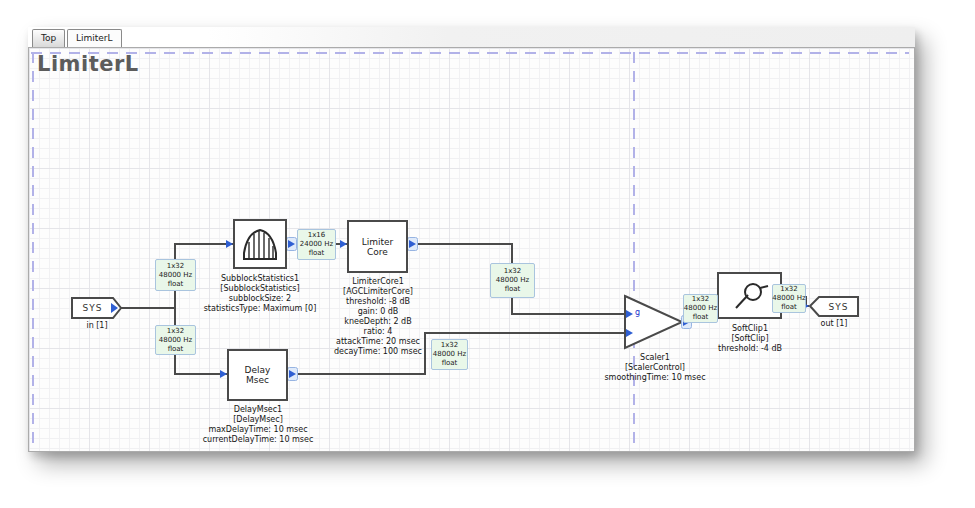 This screenshot has width=975, height=508. Describe the element at coordinates (48, 38) in the screenshot. I see `tab-top: Top` at that location.